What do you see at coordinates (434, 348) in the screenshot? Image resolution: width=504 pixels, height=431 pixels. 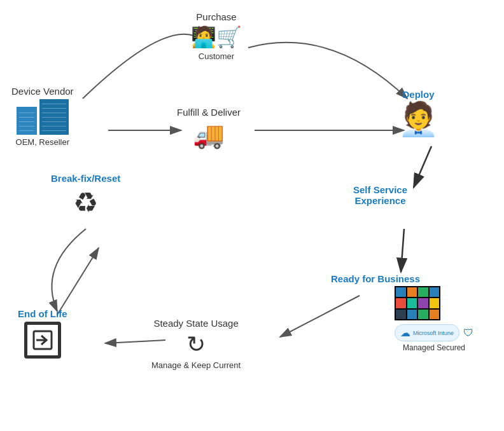 I see `managed-secured-label: Managed Secured` at bounding box center [434, 348].